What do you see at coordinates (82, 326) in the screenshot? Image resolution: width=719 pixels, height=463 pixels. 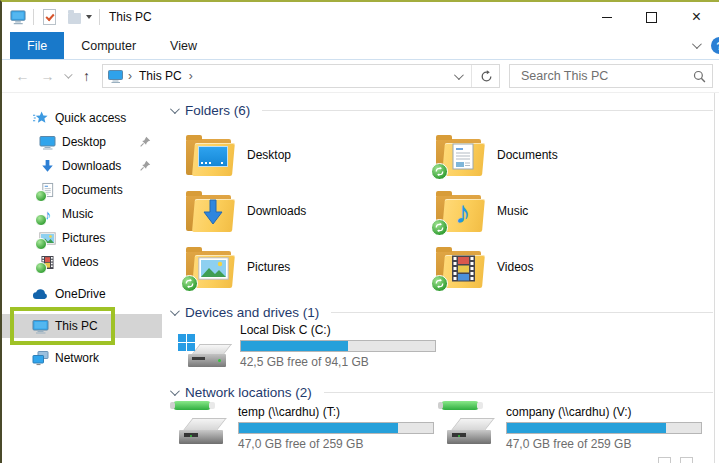 I see `sidebar-item-this-pc: This PC` at bounding box center [82, 326].